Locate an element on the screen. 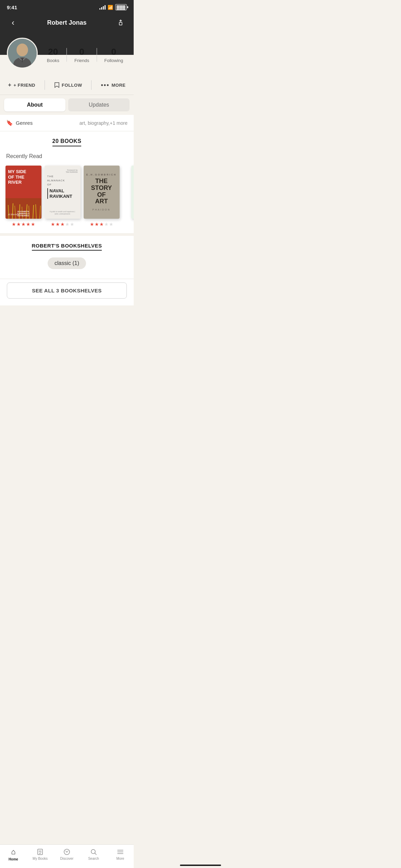  tabs: About Updates is located at coordinates (67, 105).